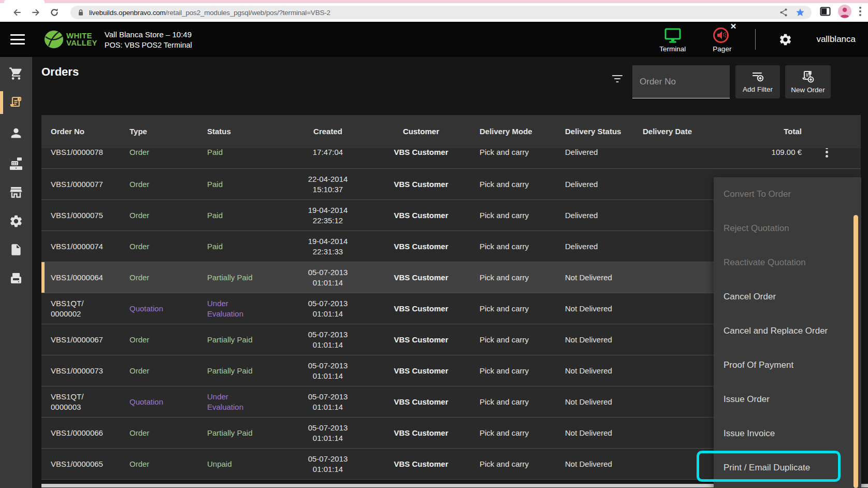 This screenshot has height=488, width=868. What do you see at coordinates (784, 12) in the screenshot?
I see `share-icon` at bounding box center [784, 12].